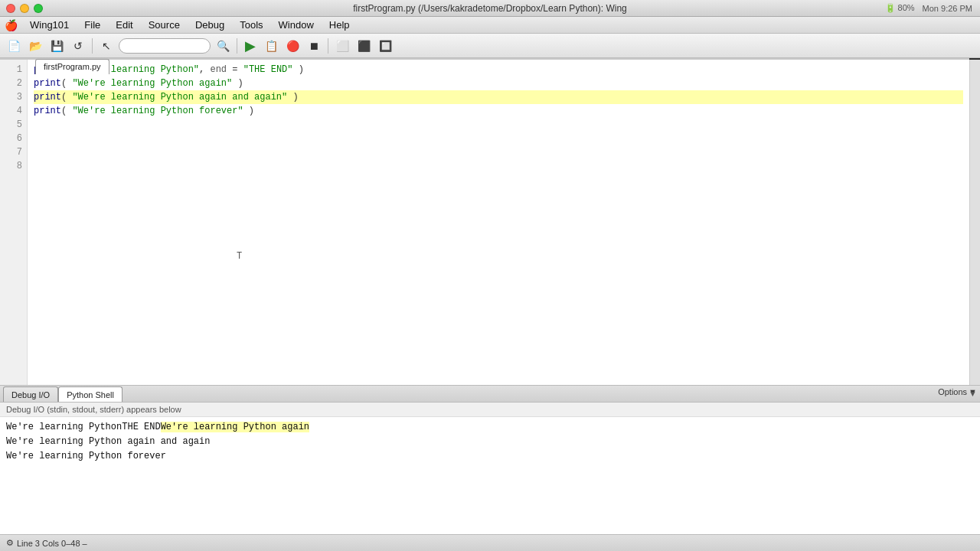 The height and width of the screenshot is (551, 980). What do you see at coordinates (14, 166) in the screenshot?
I see `line-num-8: 8` at bounding box center [14, 166].